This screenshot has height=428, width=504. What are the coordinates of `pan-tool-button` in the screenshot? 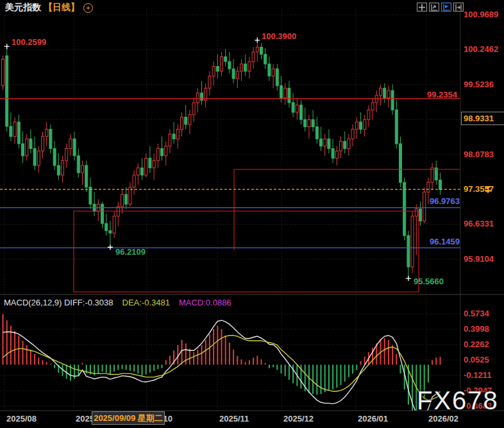 It's located at (422, 7).